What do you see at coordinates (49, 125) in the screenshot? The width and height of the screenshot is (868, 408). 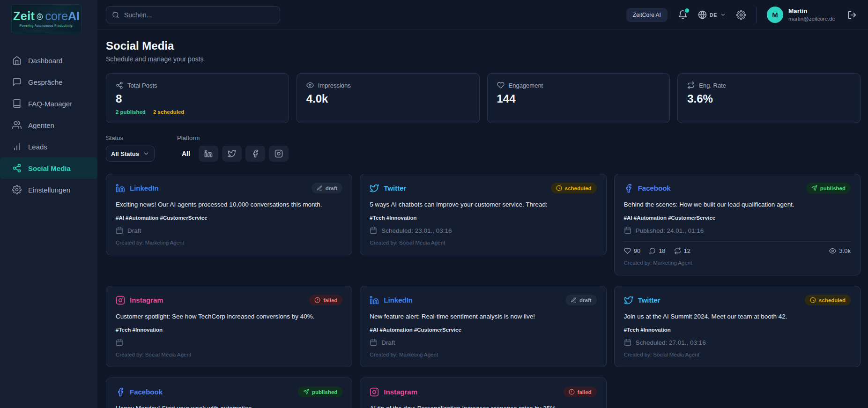 I see `sidebar-nav: DashboardGesprächeFAQ-ManagerAgentenLead…` at bounding box center [49, 125].